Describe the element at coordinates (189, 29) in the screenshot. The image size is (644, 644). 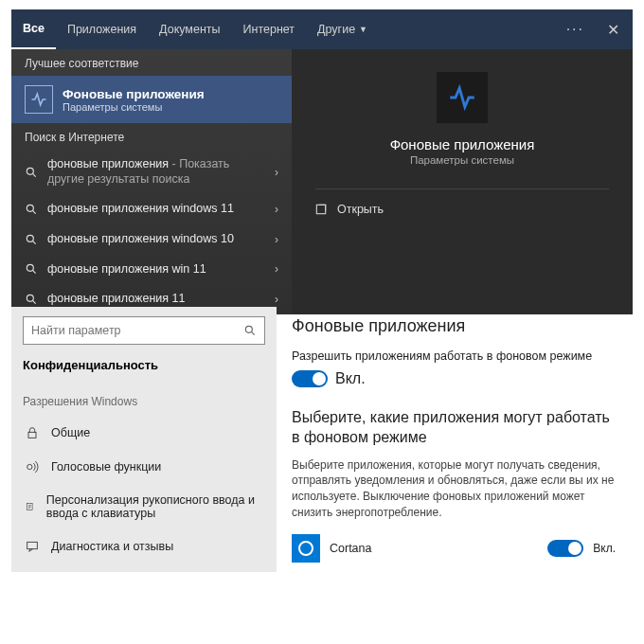
I see `tab-documents: Документы` at that location.